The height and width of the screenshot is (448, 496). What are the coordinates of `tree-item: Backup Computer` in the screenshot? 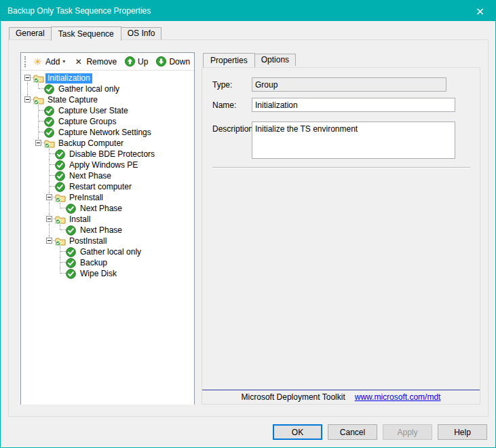 It's located at (109, 143).